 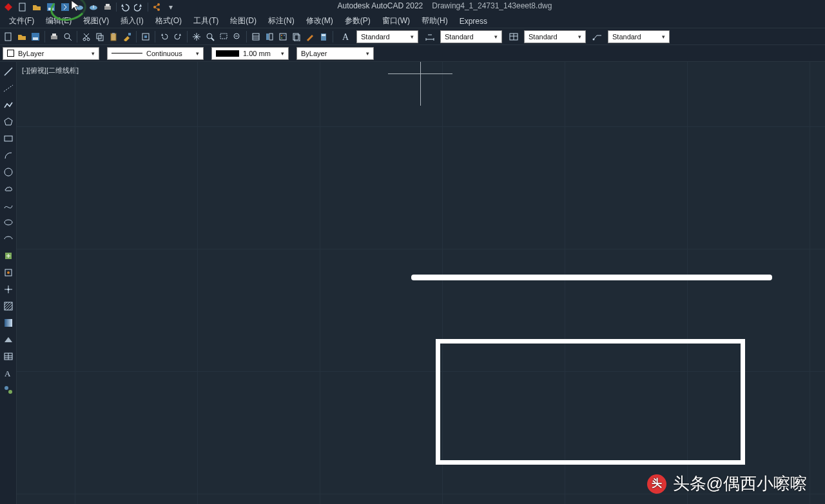 What do you see at coordinates (8, 139) in the screenshot?
I see `rectangle-tool-icon` at bounding box center [8, 139].